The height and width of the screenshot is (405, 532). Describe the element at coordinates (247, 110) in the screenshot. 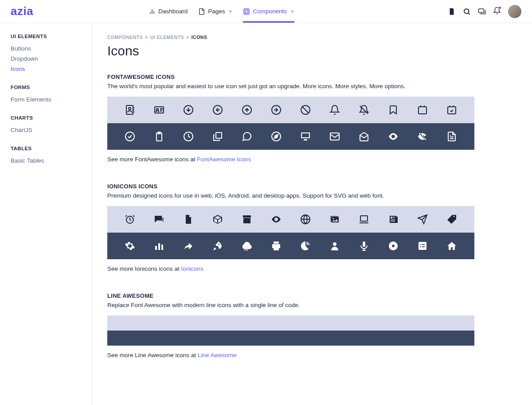

I see `arrow-up-circle-icon` at that location.